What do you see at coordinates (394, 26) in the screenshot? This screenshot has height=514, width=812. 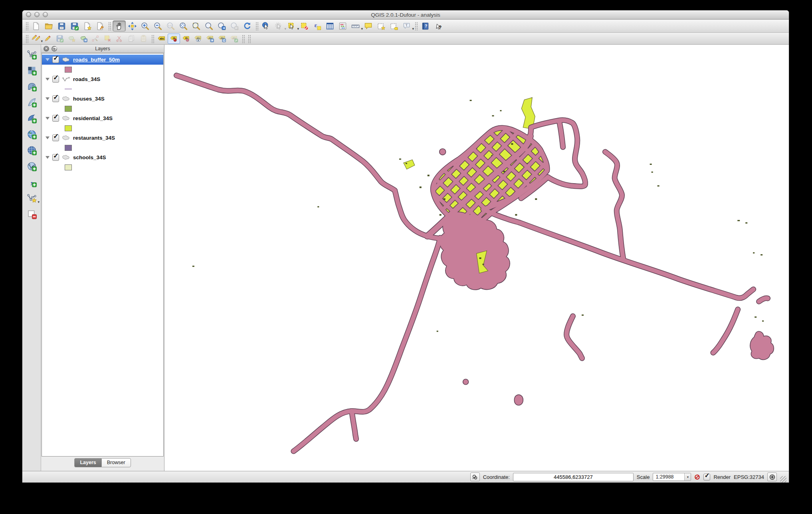 I see `show-bookmarks-button` at bounding box center [394, 26].